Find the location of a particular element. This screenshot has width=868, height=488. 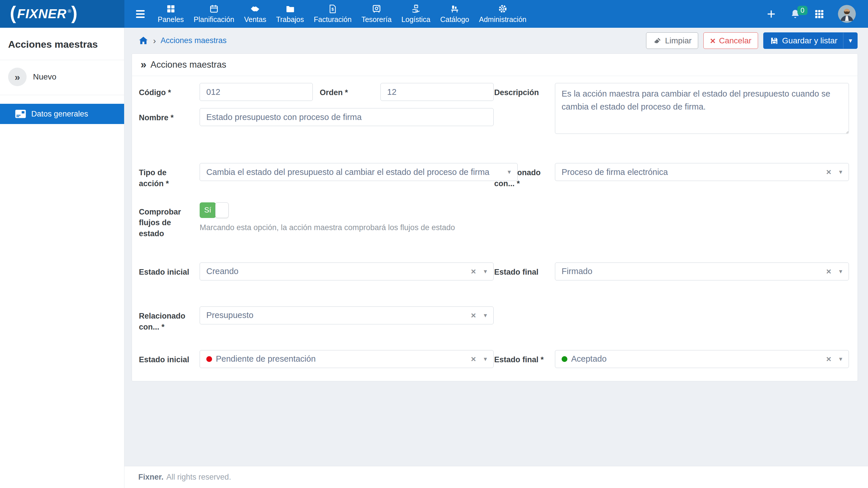

user-avatar is located at coordinates (847, 14).